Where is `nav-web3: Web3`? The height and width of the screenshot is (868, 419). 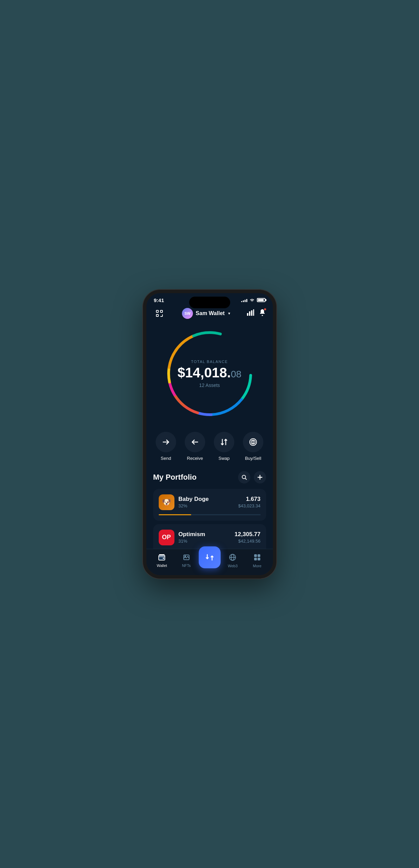 nav-web3: Web3 is located at coordinates (233, 561).